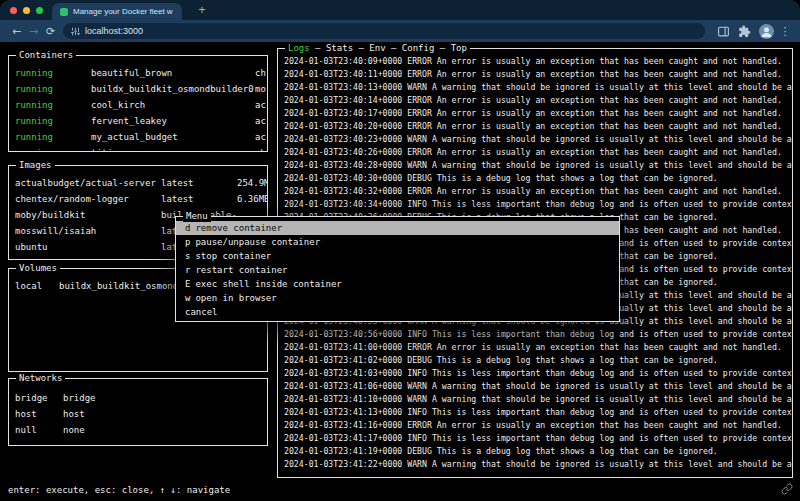 Image resolution: width=800 pixels, height=501 pixels. Describe the element at coordinates (173, 148) in the screenshot. I see `container-name: titi` at that location.